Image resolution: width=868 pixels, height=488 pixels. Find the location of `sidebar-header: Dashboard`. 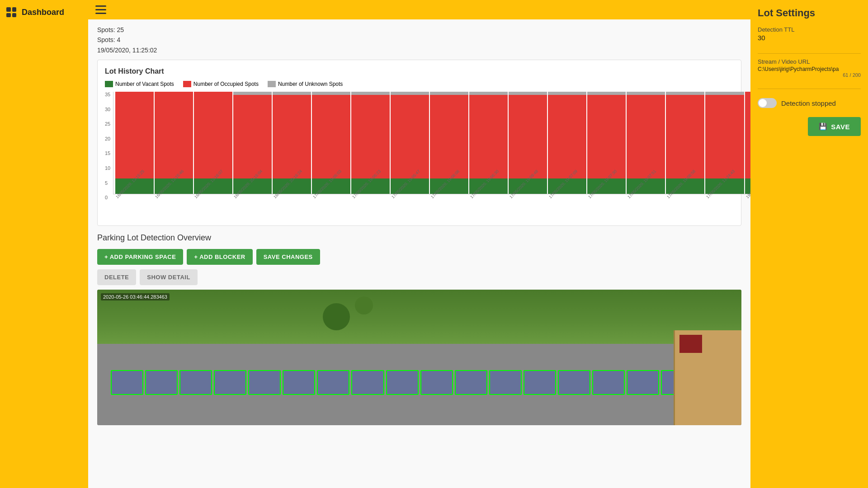

sidebar-header: Dashboard is located at coordinates (44, 12).